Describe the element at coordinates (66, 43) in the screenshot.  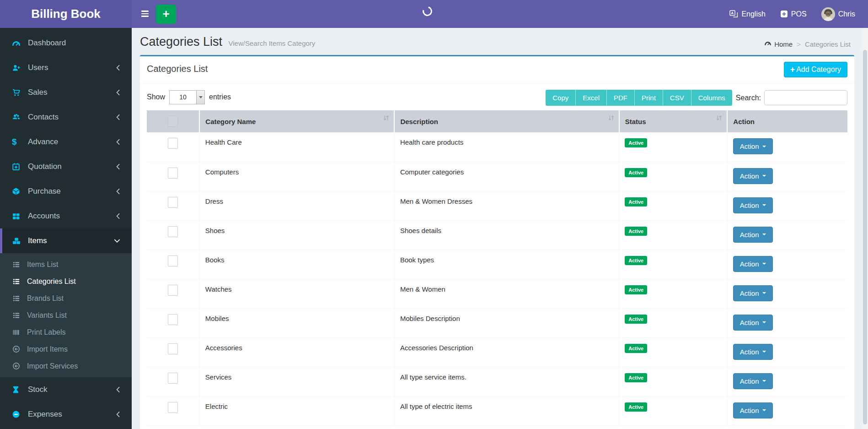
I see `sidebar-item-dashboard: Dashboard` at that location.